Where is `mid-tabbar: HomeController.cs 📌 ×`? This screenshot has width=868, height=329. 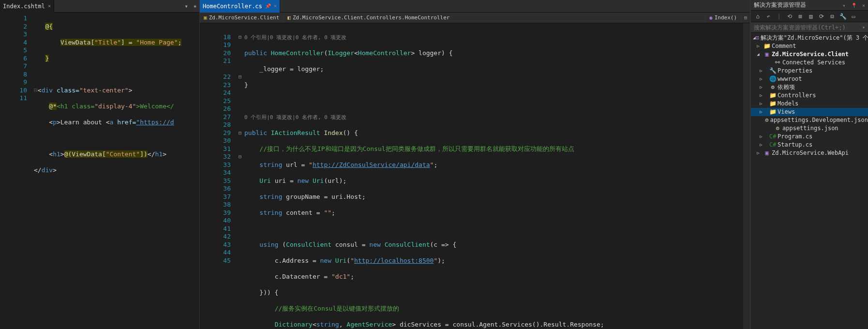
mid-tabbar: HomeController.cs 📌 × is located at coordinates (475, 6).